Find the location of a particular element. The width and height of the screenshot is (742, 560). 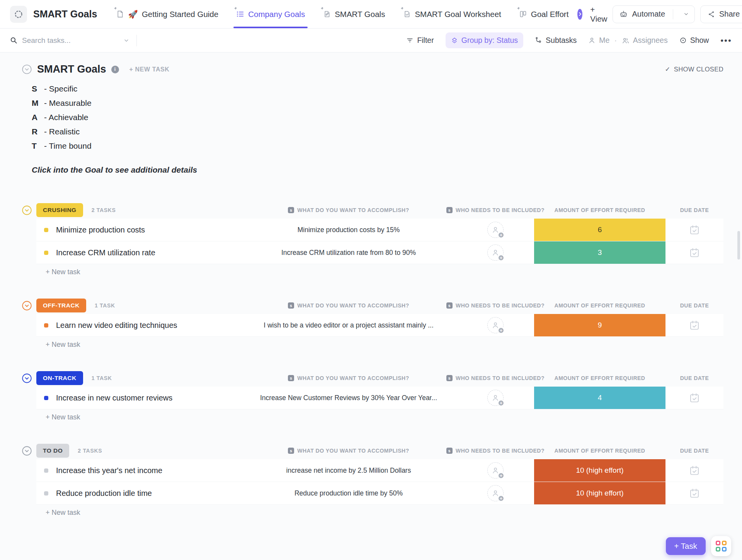

accomplish-value: Increase New Customer Reviews by 30% Yea… is located at coordinates (349, 398).